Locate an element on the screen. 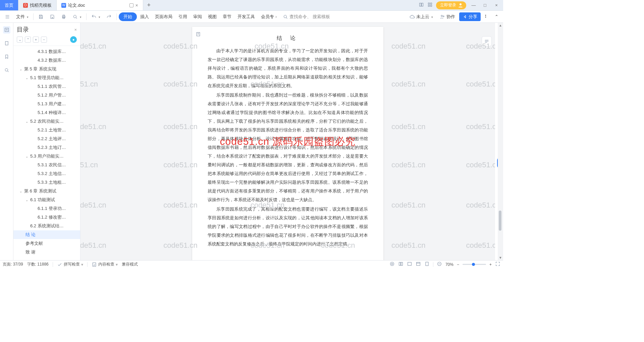  rail-search-icon is located at coordinates (7, 70).